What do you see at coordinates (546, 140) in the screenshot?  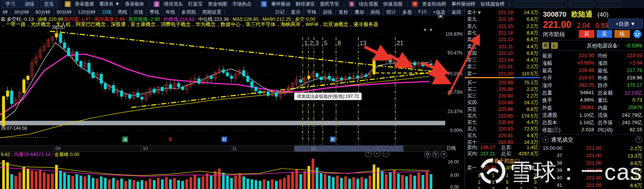 I see `chevron-down-icon: ∨` at bounding box center [546, 140].